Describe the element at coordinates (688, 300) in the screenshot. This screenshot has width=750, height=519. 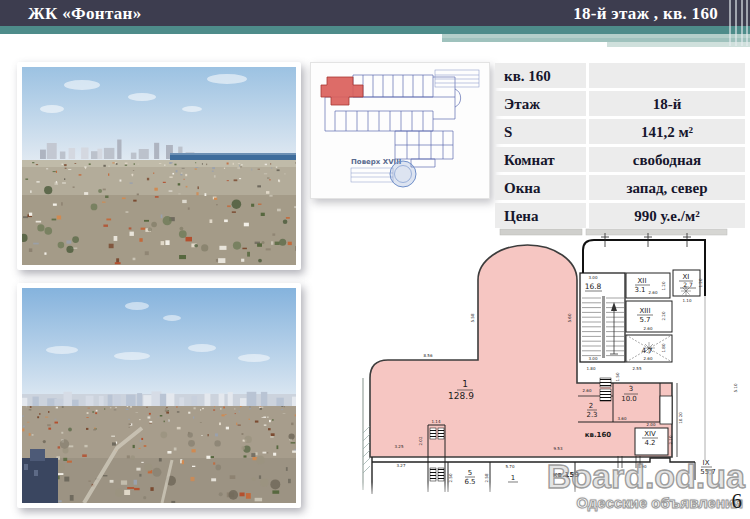
I see `plan-label: 1.10` at that location.